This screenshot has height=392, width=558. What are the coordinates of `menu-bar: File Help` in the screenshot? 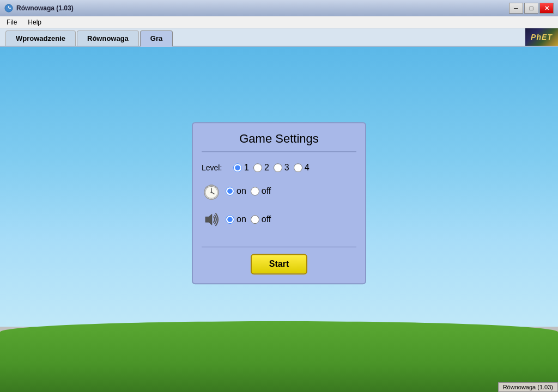 It's located at (279, 22).